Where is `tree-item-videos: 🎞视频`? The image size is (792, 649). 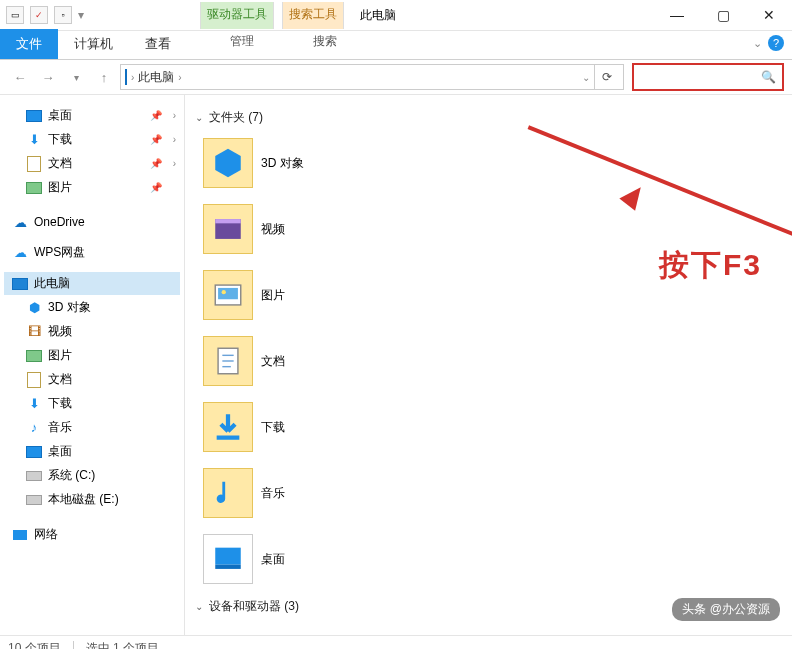 tree-item-videos: 🎞视频 is located at coordinates (92, 332).